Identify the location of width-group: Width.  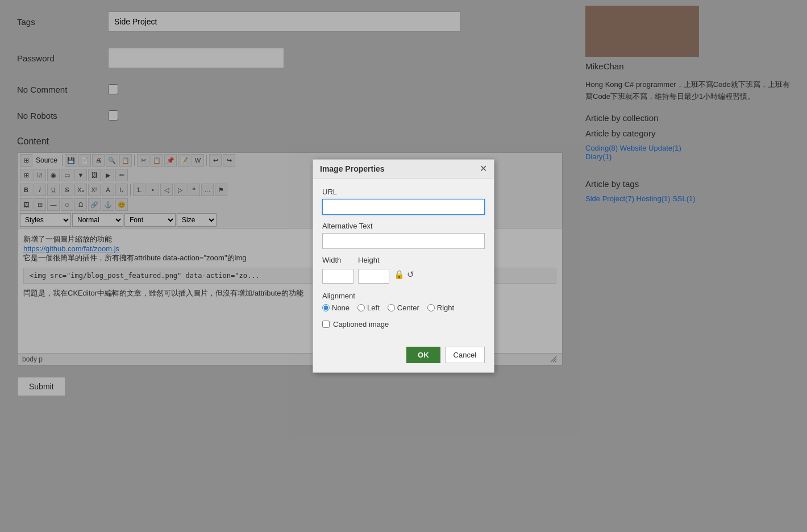
(338, 269).